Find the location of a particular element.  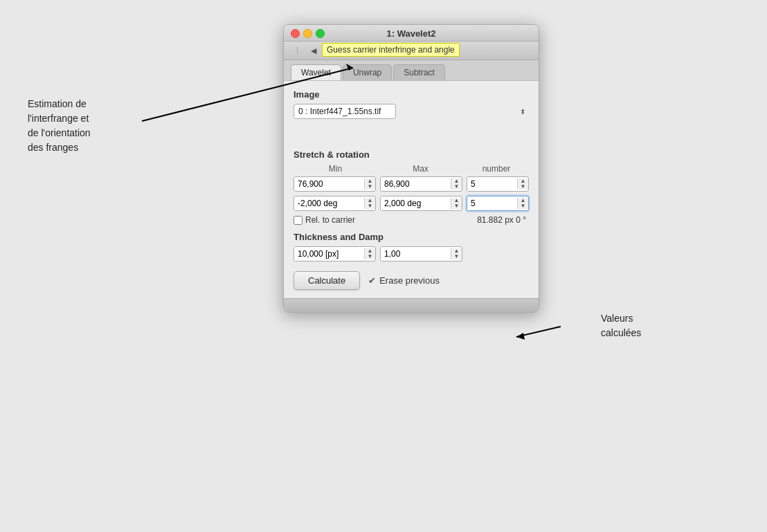

thickness-v1-down: ▼ is located at coordinates (370, 257).